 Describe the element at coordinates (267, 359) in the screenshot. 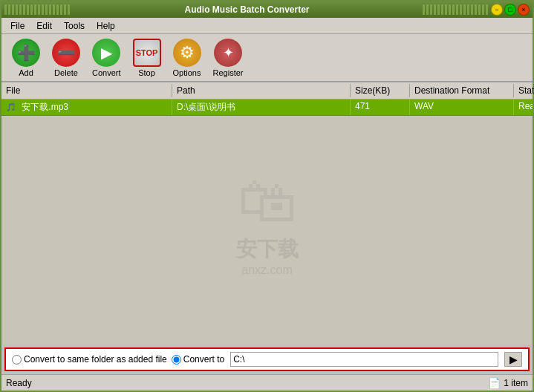

I see `bottom-panel: Convert to same folder as added file Con…` at that location.